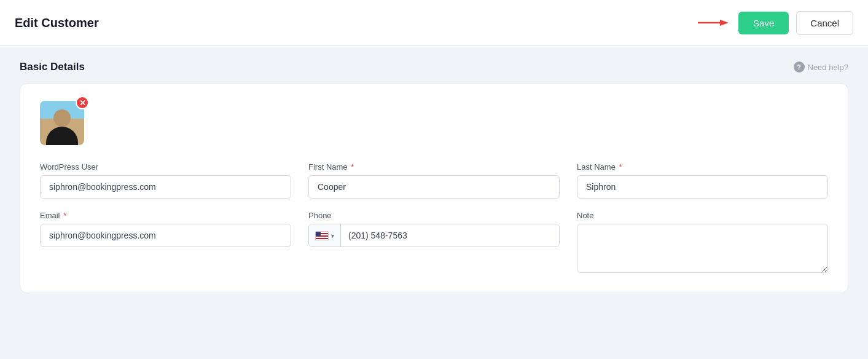 Image resolution: width=868 pixels, height=359 pixels. What do you see at coordinates (434, 215) in the screenshot?
I see `phone-label: Phone` at bounding box center [434, 215].